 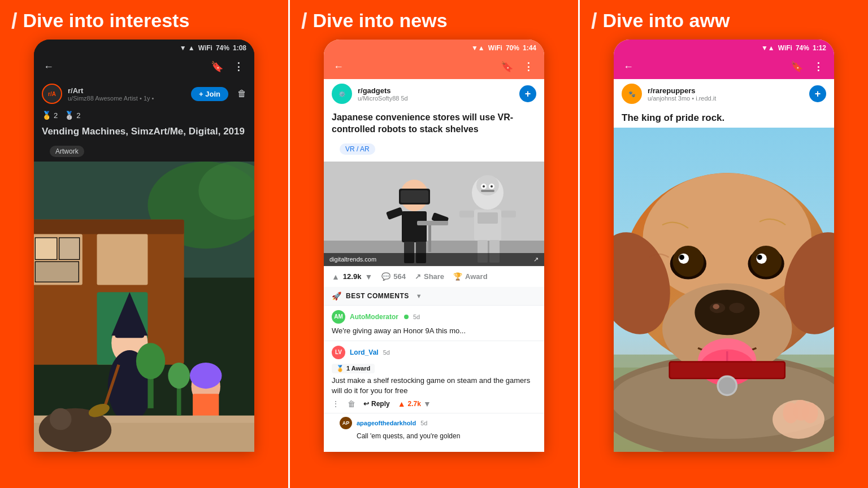 What do you see at coordinates (438, 436) in the screenshot?
I see `nested-comment-text: Call 'em quests, and you're golden` at bounding box center [438, 436].